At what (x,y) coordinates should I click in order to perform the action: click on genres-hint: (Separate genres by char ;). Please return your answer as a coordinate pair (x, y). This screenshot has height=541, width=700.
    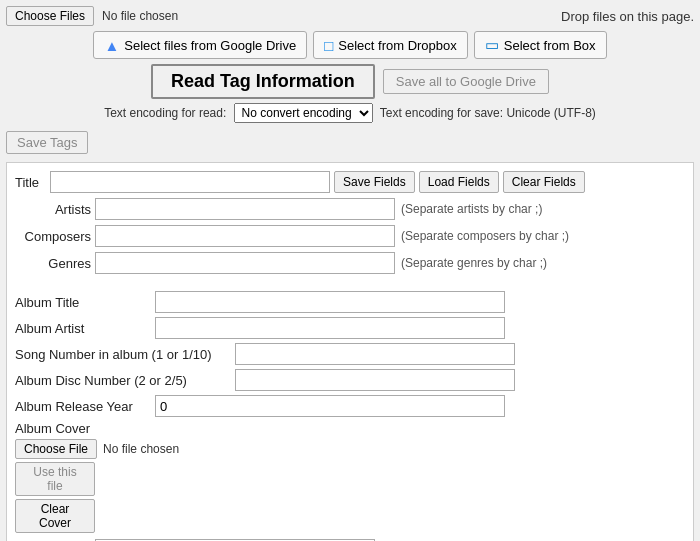
    Looking at the image, I should click on (474, 263).